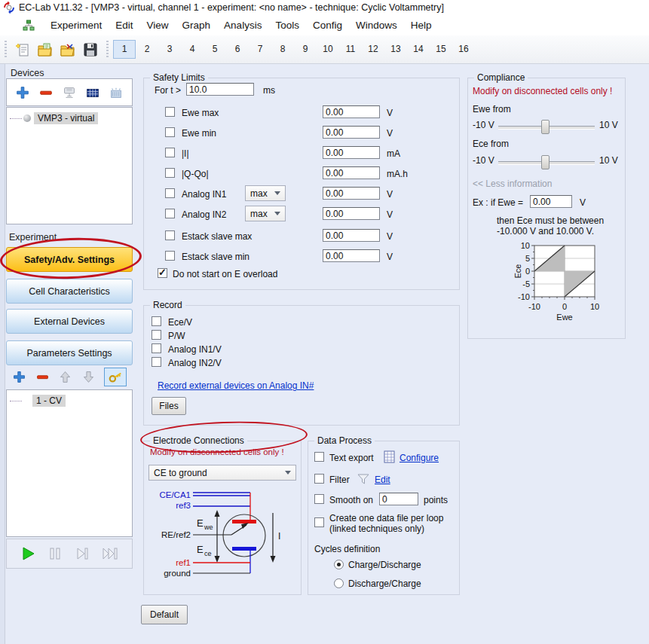  What do you see at coordinates (69, 353) in the screenshot?
I see `tab-parameters-settings: Parameters Settings` at bounding box center [69, 353].